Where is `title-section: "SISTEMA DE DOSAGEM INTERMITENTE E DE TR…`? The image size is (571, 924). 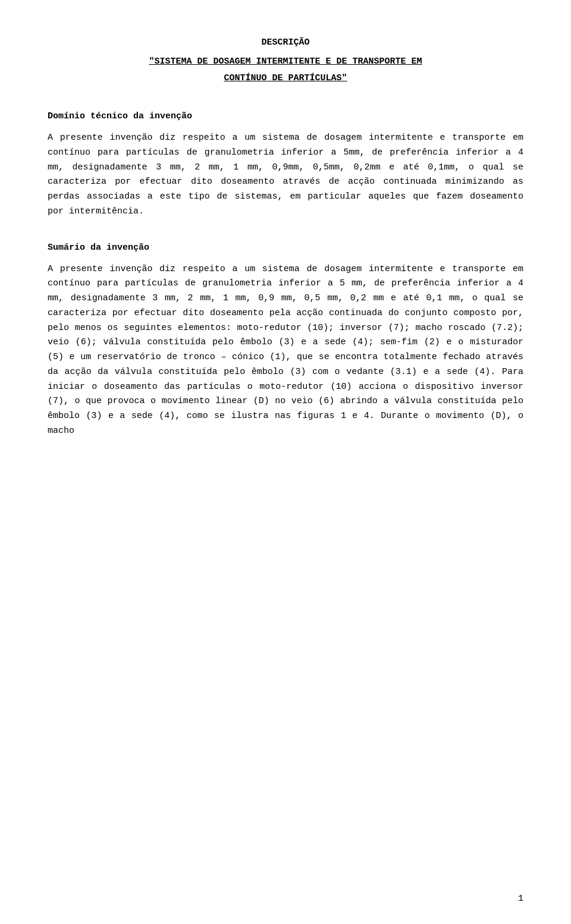 title-section: "SISTEMA DE DOSAGEM INTERMITENTE E DE TR… is located at coordinates (286, 70).